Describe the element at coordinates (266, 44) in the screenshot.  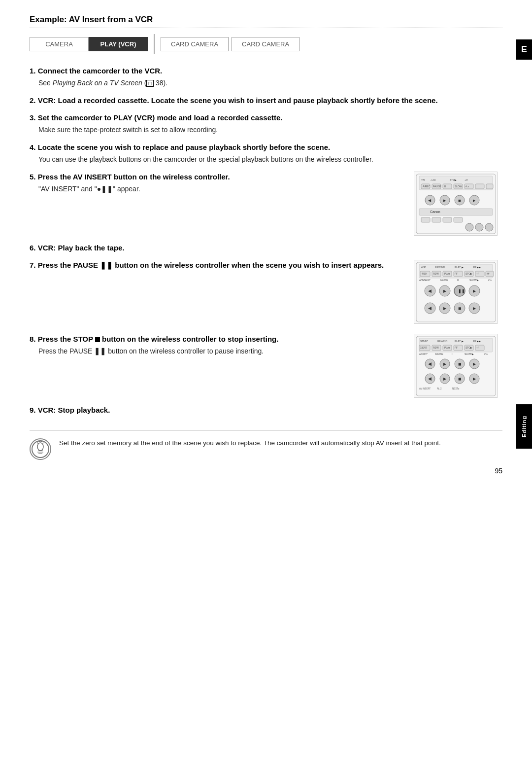
I see `mode-card-camera-2: CARD CAMERA` at that location.